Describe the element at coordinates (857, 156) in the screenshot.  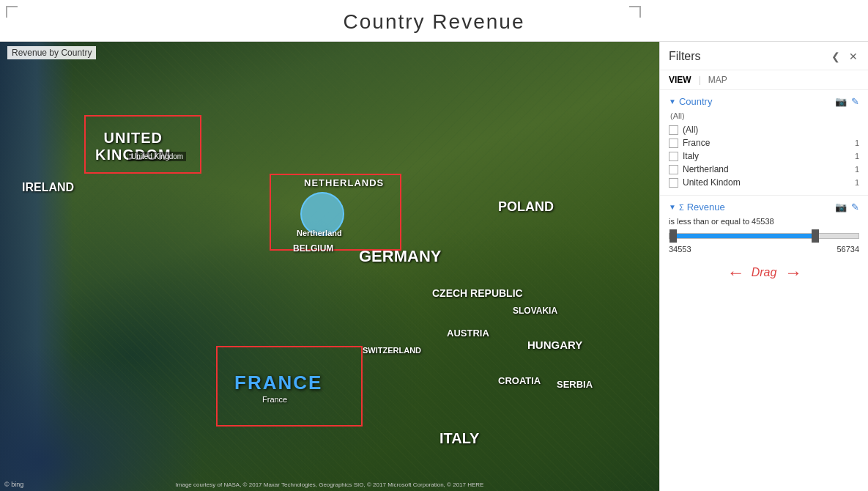
I see `filter-count-2: 1` at that location.